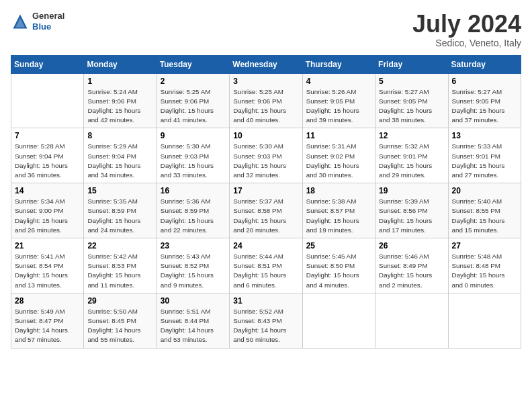 The width and height of the screenshot is (532, 411). I want to click on cell-info: Sunrise: 5:51 AMSunset: 8:44 PMDaylight:…, so click(193, 326).